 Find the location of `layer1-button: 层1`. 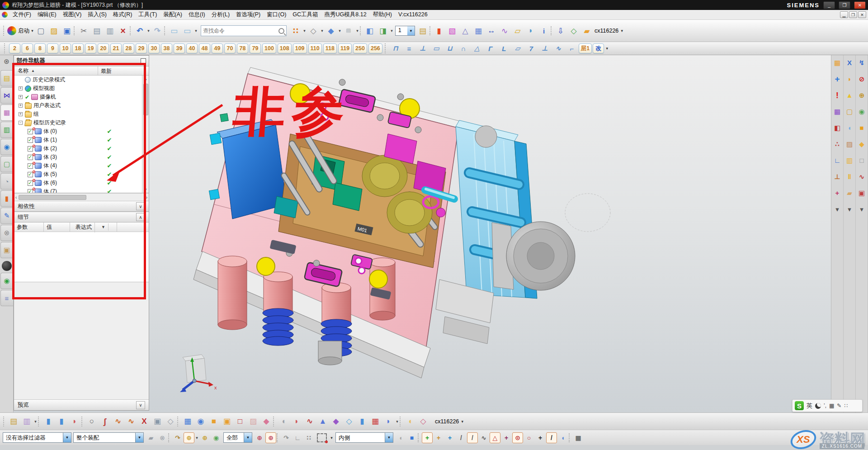

layer1-button: 层1 is located at coordinates (585, 48).